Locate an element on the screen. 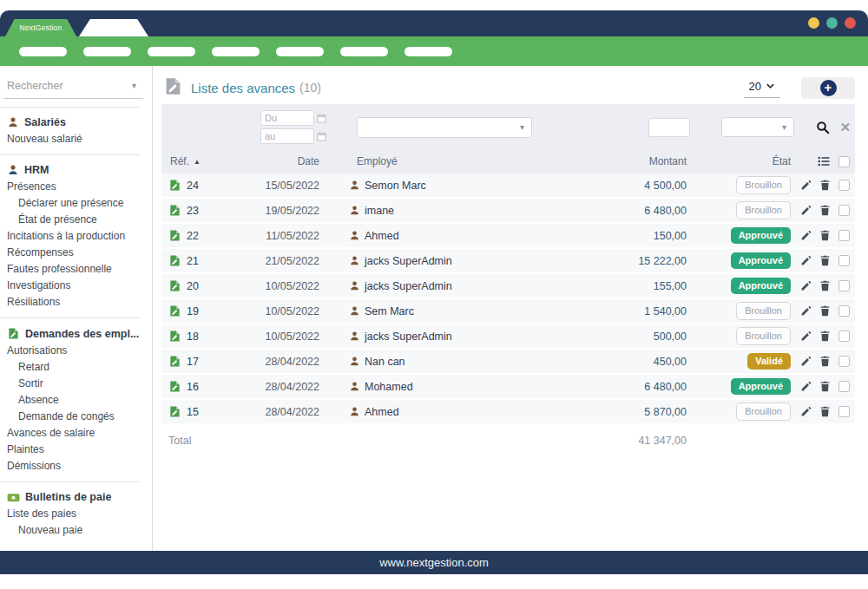 This screenshot has width=868, height=589. ref-cell: 18 is located at coordinates (196, 337).